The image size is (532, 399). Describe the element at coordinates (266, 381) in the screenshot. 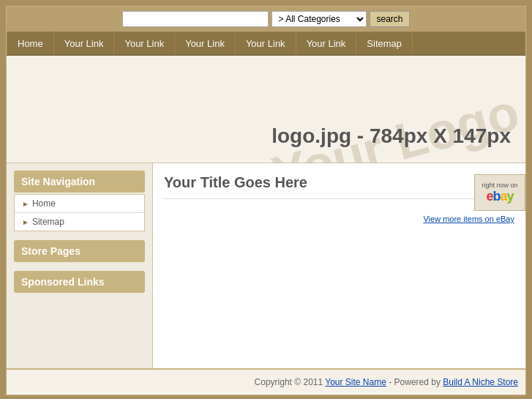

I see `footer: Copyright © 2011 Your Site Name - Powere…` at that location.